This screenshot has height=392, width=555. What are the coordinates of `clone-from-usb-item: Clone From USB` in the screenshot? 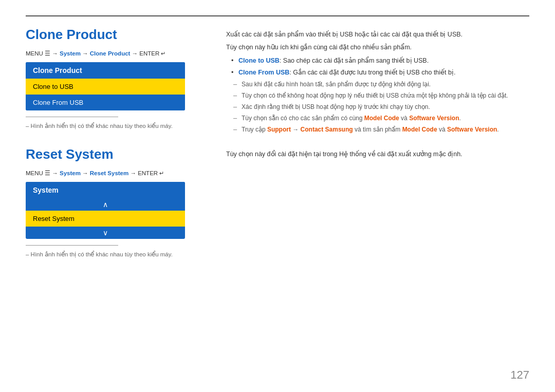 It's located at (105, 103).